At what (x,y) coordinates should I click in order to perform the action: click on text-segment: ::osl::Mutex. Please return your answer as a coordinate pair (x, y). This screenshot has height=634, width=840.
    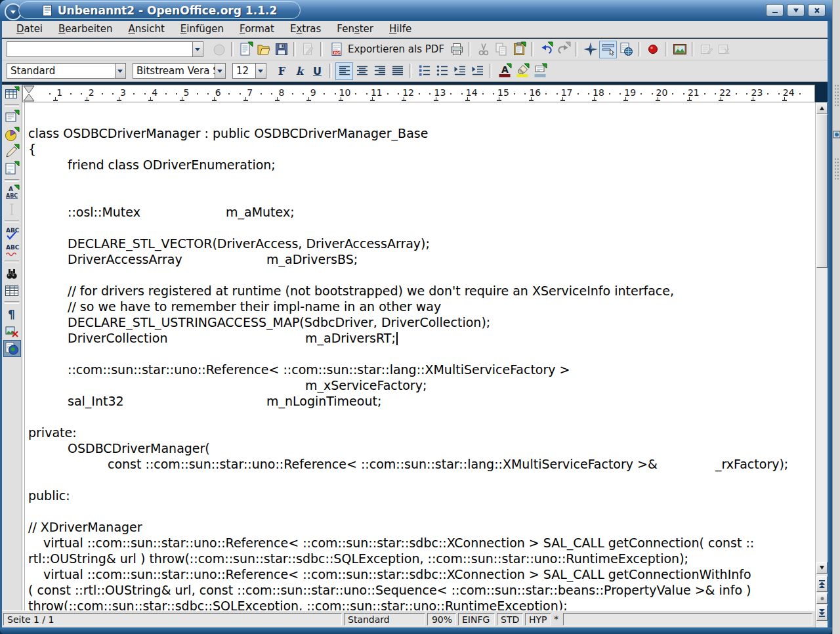
    Looking at the image, I should click on (104, 212).